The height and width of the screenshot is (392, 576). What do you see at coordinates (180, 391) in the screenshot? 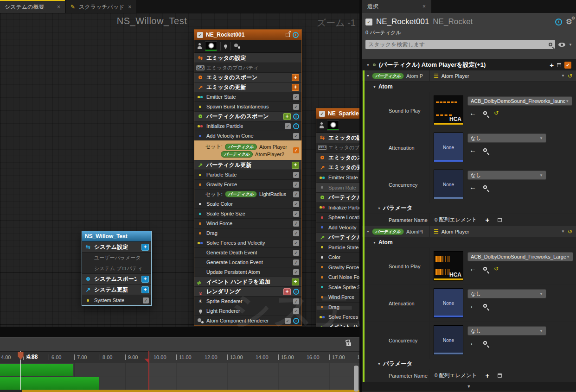
I see `timeline-hscrollbar` at bounding box center [180, 391].